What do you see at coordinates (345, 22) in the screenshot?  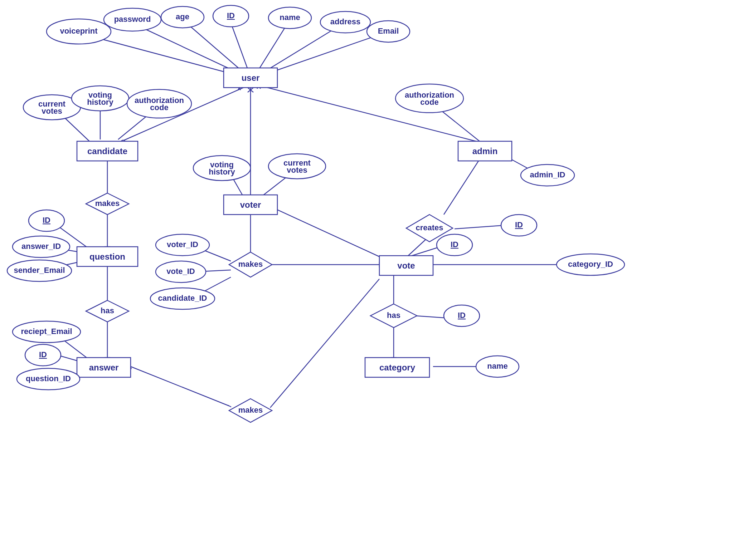 I see `attr-address: address` at bounding box center [345, 22].